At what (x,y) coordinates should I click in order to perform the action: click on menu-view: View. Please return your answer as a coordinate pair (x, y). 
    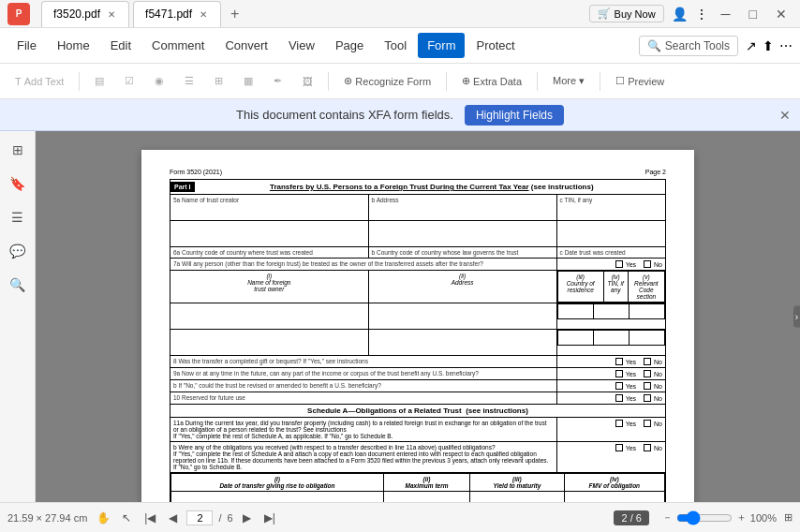
    Looking at the image, I should click on (302, 45).